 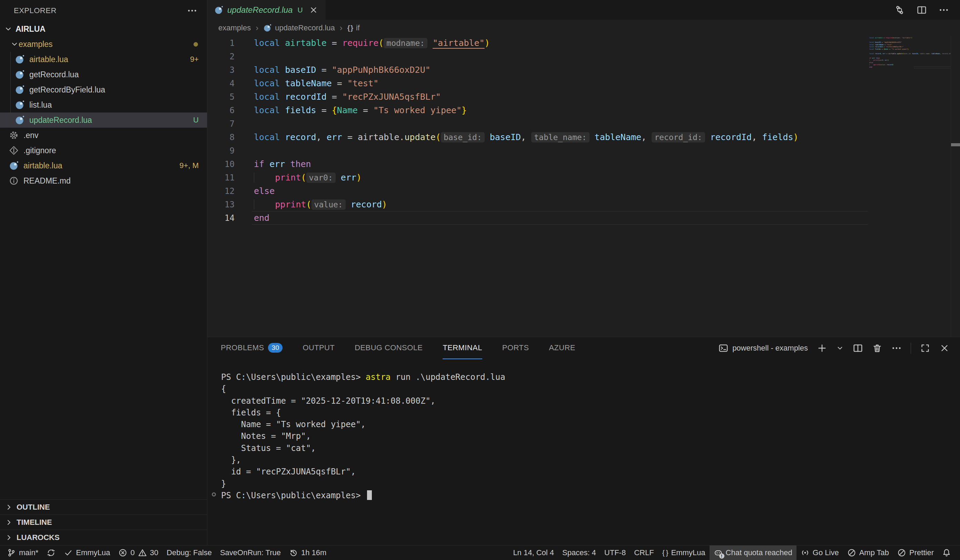 I want to click on error-icon, so click(x=123, y=553).